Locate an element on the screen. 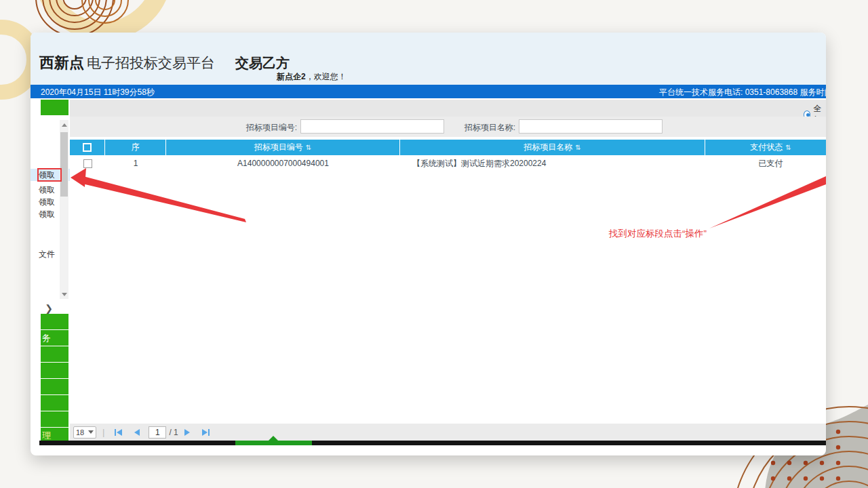 This screenshot has height=488, width=868. table-header: 序 招标项目编号 ⇅ 招标项目名称 ⇅ 支付状态 ⇅ is located at coordinates (448, 148).